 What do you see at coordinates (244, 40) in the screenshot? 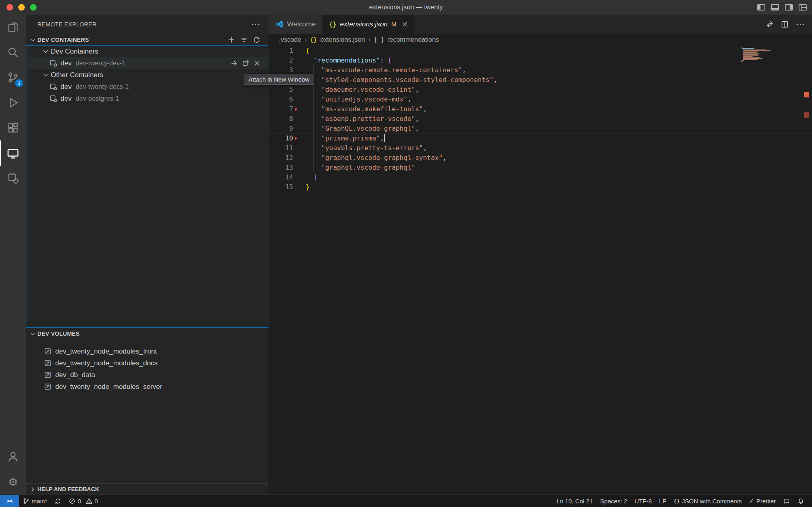
I see `filter-list-icon` at bounding box center [244, 40].